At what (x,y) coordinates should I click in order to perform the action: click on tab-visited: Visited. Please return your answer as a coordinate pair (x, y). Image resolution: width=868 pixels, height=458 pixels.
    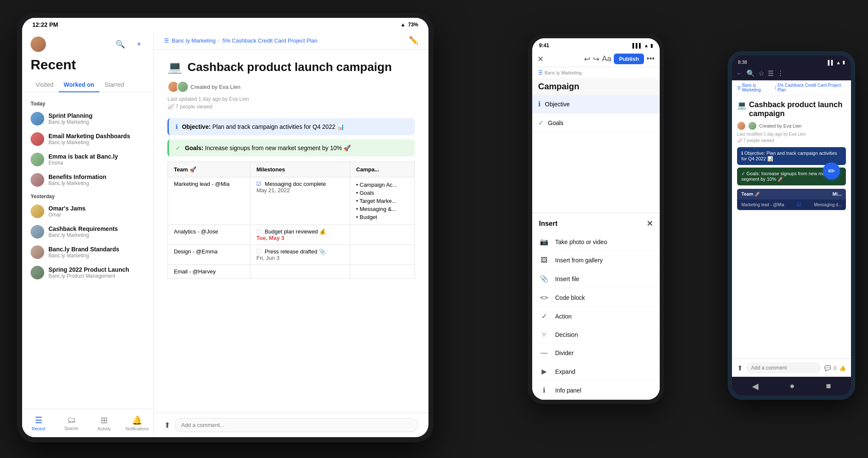
    Looking at the image, I should click on (45, 85).